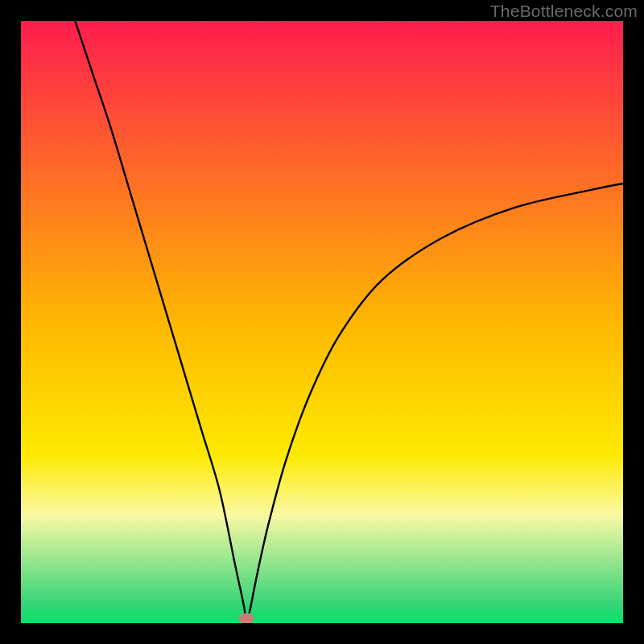 Image resolution: width=644 pixels, height=644 pixels. Describe the element at coordinates (564, 11) in the screenshot. I see `attribution-text: TheBottleneck.com` at that location.